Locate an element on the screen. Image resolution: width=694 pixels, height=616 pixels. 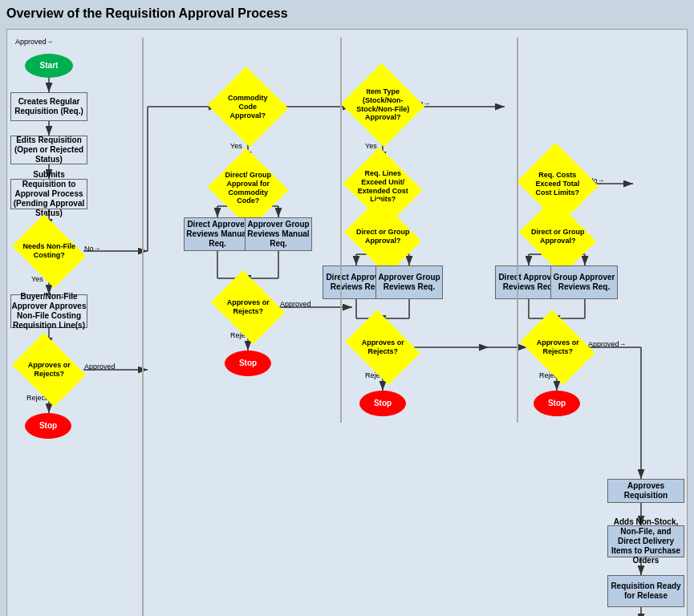
approves-rejects3-label: Approves or Rejects? is located at coordinates (382, 346).